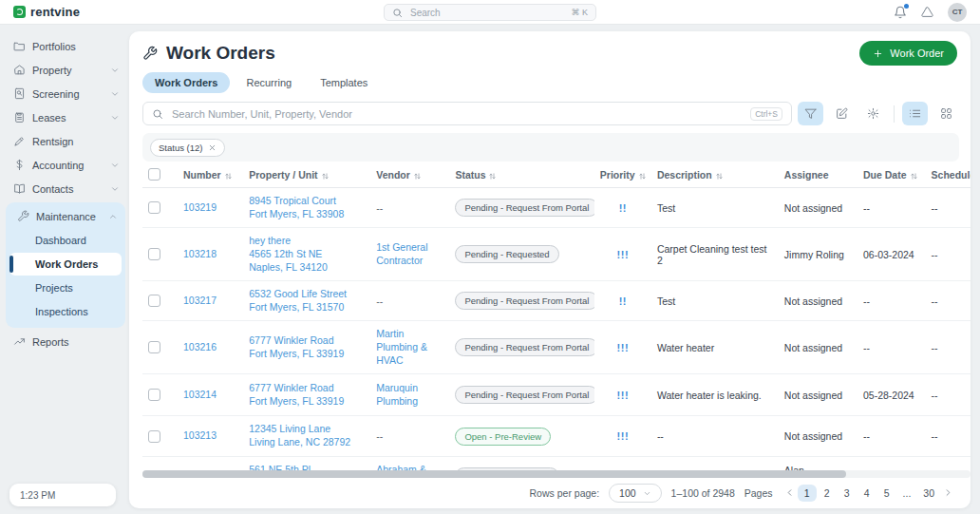 This screenshot has height=514, width=980. I want to click on page-button-30: 30, so click(929, 493).